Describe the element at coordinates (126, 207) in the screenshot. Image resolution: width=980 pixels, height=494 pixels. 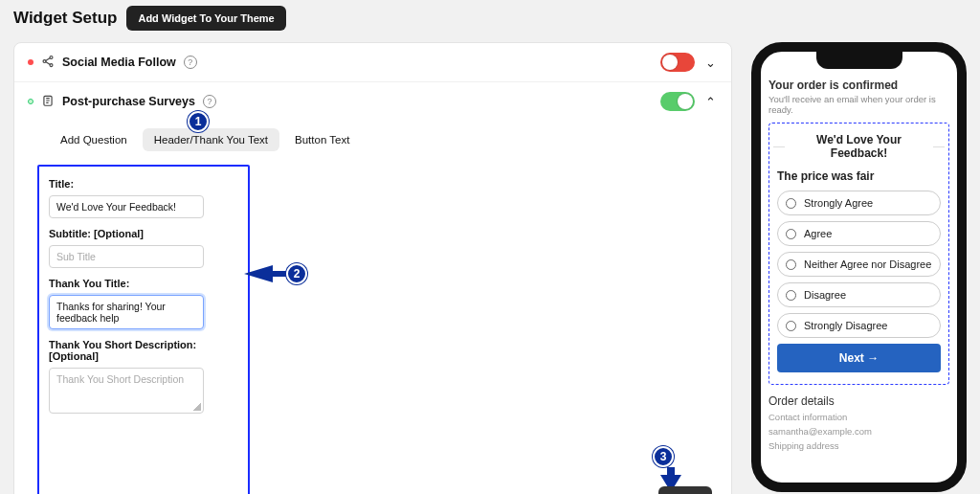
I see `title-input: We'd Love Your Feedback!` at that location.